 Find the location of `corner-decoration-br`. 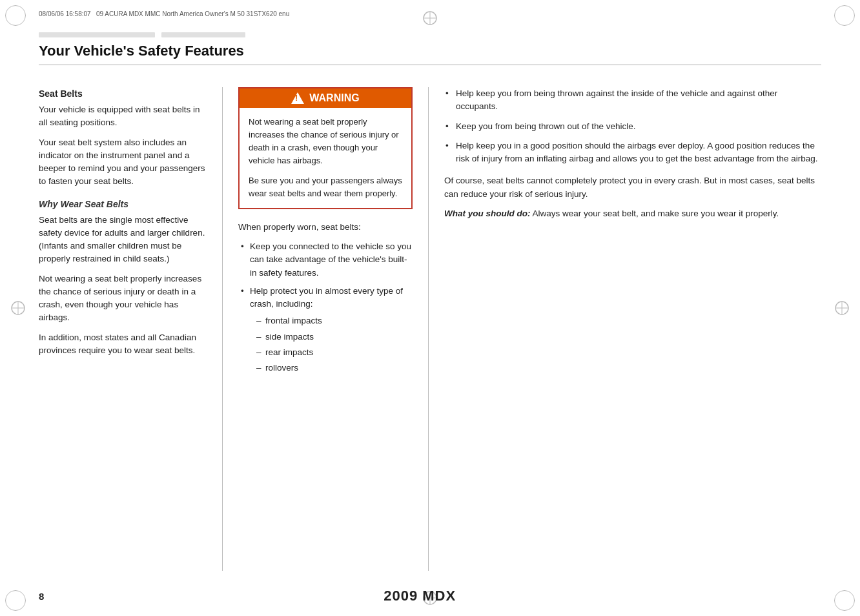

corner-decoration-br is located at coordinates (845, 601).